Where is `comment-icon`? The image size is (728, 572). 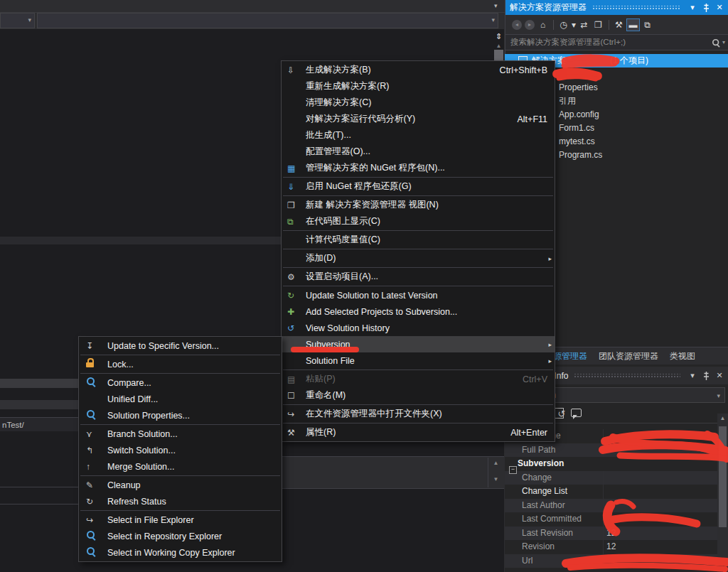
comment-icon is located at coordinates (576, 414).